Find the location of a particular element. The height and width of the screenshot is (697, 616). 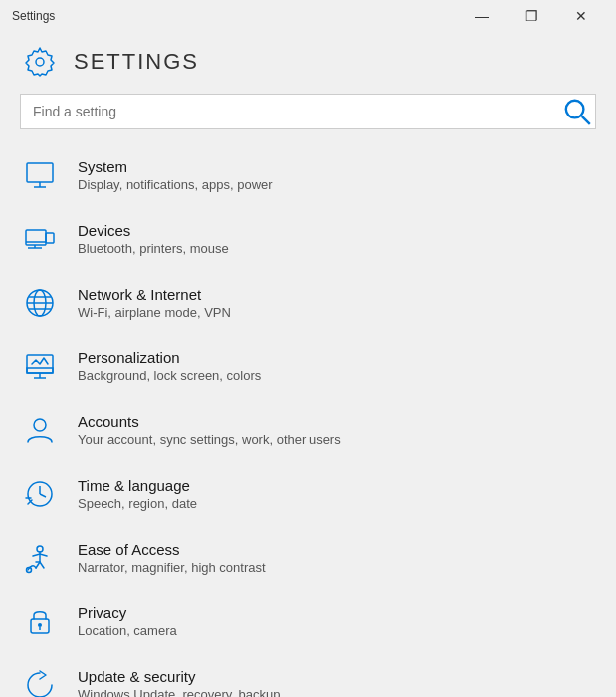

settings-item-update: Update & security Windows Update, recove… is located at coordinates (308, 675).